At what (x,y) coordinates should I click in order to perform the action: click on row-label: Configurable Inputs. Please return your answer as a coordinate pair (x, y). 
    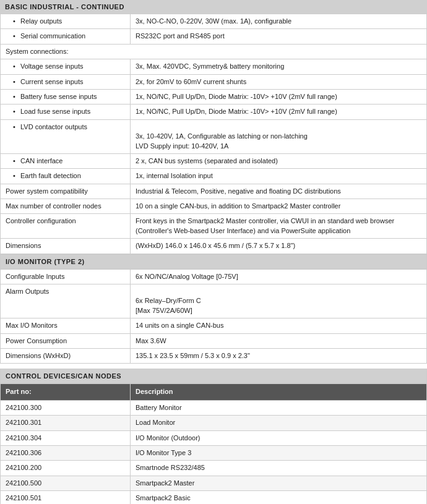
    Looking at the image, I should click on (66, 276).